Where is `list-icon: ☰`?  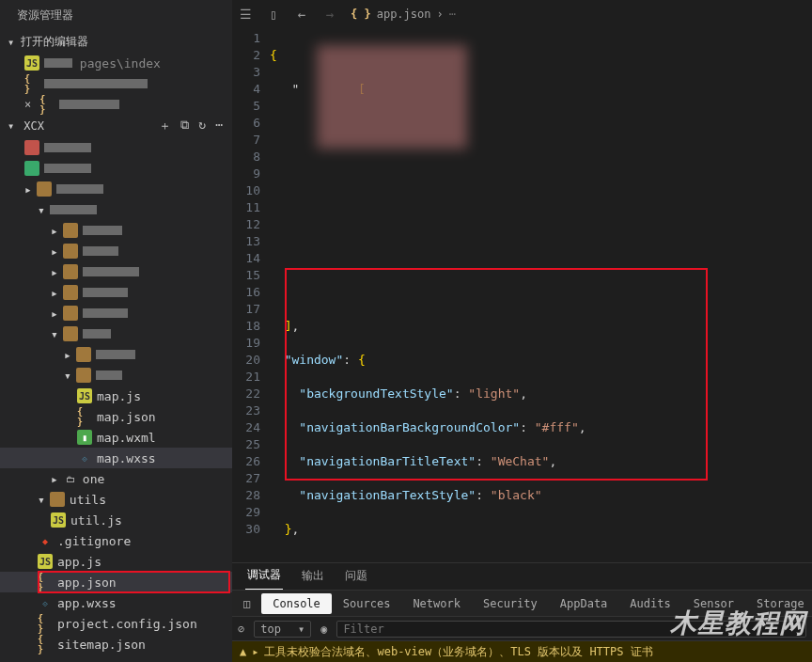
list-icon: ☰ is located at coordinates (245, 14).